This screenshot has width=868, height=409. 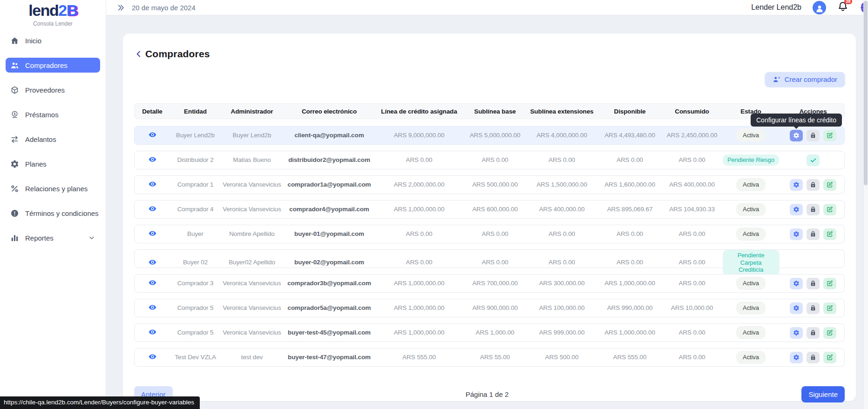 What do you see at coordinates (630, 185) in the screenshot?
I see `available-cell: ARS 1,600,000.00` at bounding box center [630, 185].